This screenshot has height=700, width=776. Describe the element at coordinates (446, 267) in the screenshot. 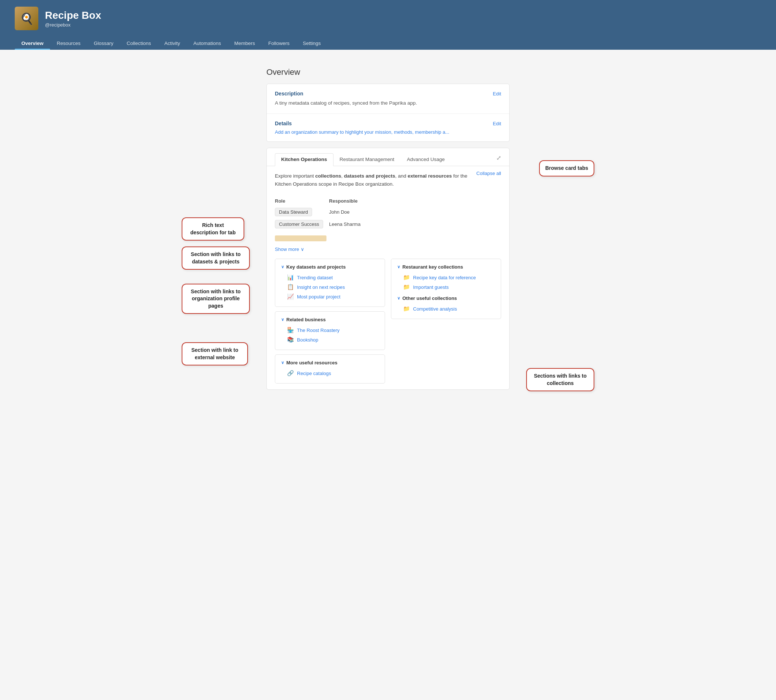

I see `section-title-restaurant-collections: ∨ Restaurant key collections` at that location.